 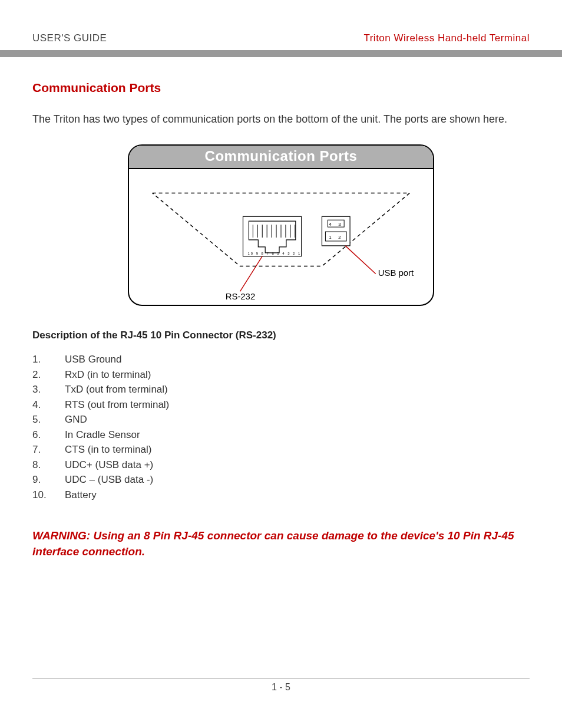 What do you see at coordinates (252, 274) in the screenshot?
I see `rs232-callout-line` at bounding box center [252, 274].